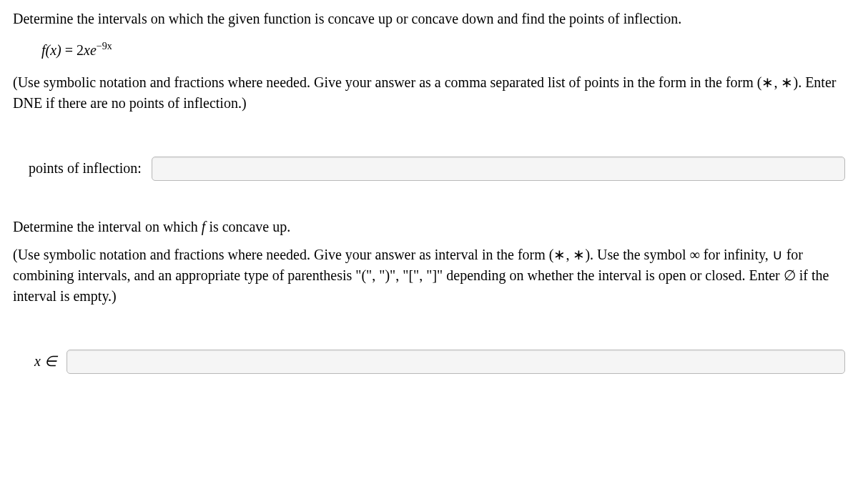 The image size is (858, 504). What do you see at coordinates (69, 50) in the screenshot?
I see `eq-sign: =` at bounding box center [69, 50].